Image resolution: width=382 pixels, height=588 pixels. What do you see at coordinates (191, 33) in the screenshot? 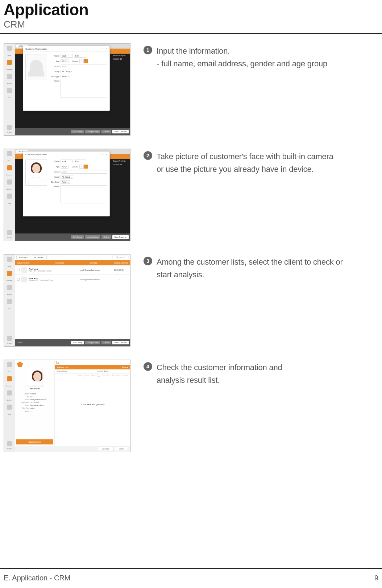
I see `header-divider` at bounding box center [191, 33].